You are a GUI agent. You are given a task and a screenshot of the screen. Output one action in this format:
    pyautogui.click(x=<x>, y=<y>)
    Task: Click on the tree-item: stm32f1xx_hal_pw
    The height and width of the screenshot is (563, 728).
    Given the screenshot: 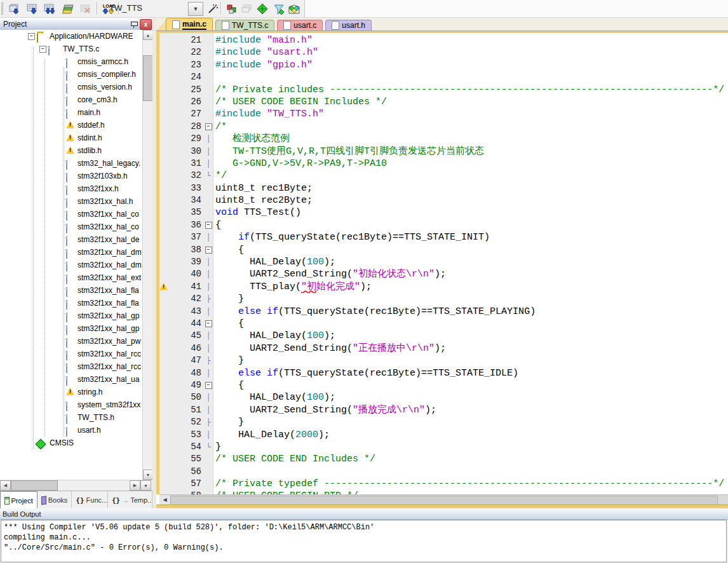 What is the action you would take?
    pyautogui.click(x=71, y=341)
    